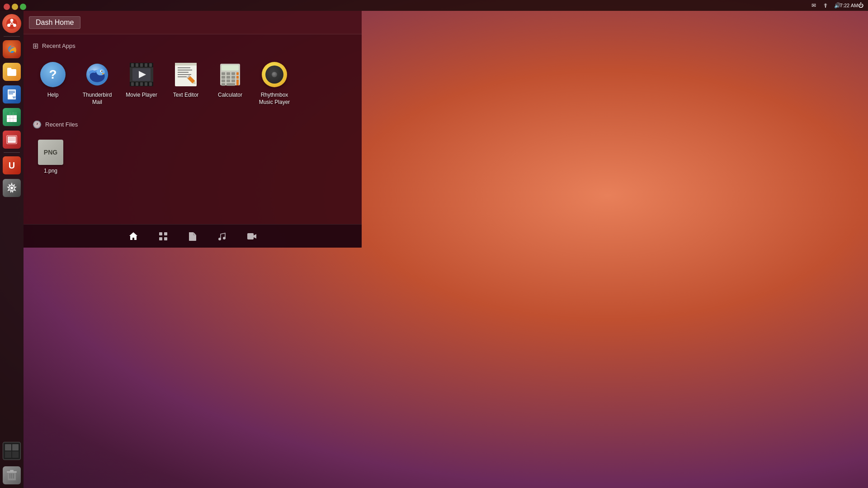  What do you see at coordinates (141, 95) in the screenshot?
I see `movie-player-label: Movie Player` at bounding box center [141, 95].